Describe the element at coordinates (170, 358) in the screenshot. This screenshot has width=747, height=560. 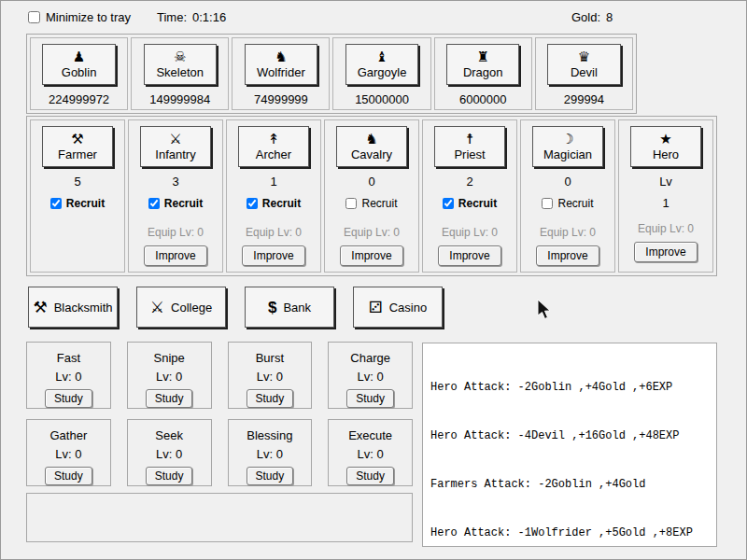
I see `skill-name: Snipe` at that location.